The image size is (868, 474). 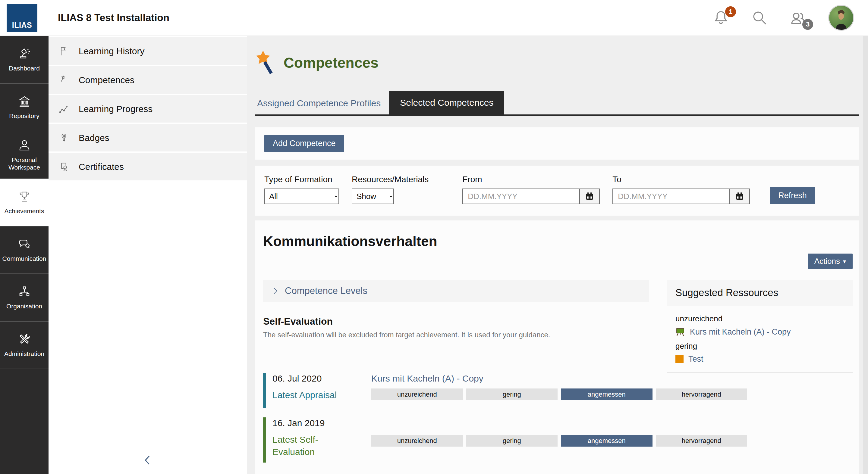 I want to click on refresh-button: Refresh, so click(x=793, y=196).